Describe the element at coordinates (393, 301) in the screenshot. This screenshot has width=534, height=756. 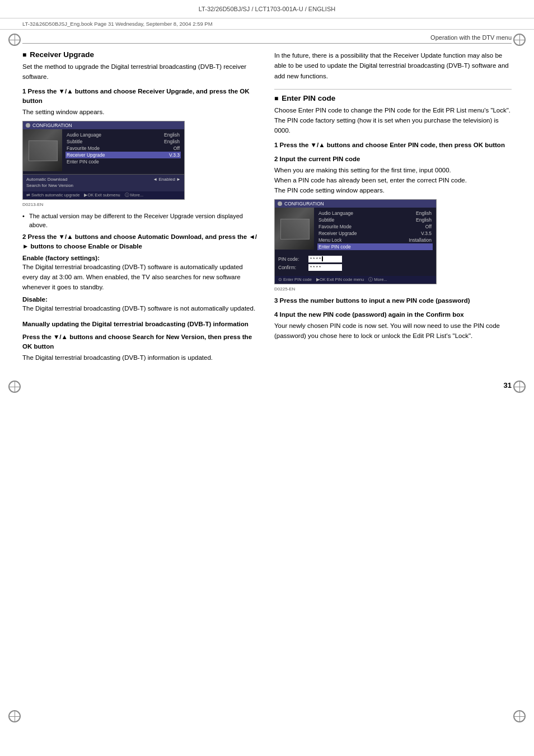
I see `pin-step3: 3 Press the number buttons to input a ne…` at that location.